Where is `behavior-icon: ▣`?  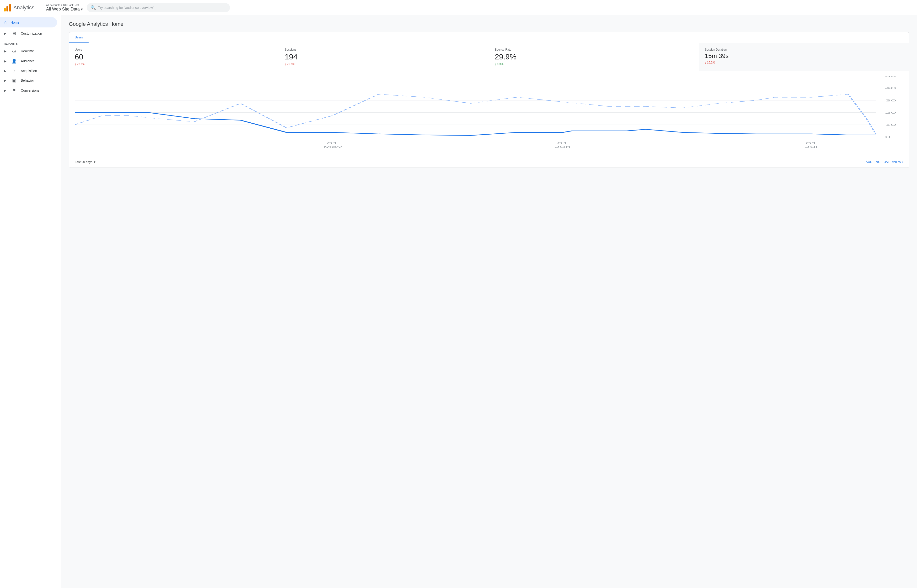 behavior-icon: ▣ is located at coordinates (14, 81).